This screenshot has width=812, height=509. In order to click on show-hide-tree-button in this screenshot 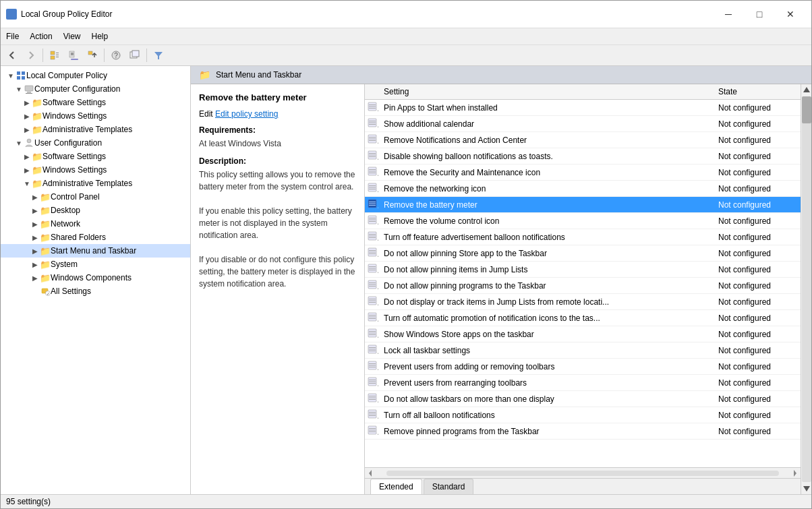, I will do `click(55, 55)`.